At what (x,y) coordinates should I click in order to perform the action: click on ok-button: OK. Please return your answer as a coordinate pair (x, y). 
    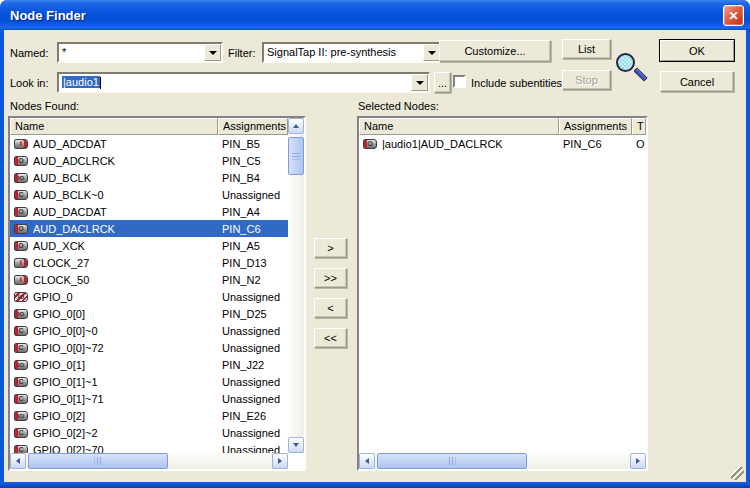
    Looking at the image, I should click on (697, 50).